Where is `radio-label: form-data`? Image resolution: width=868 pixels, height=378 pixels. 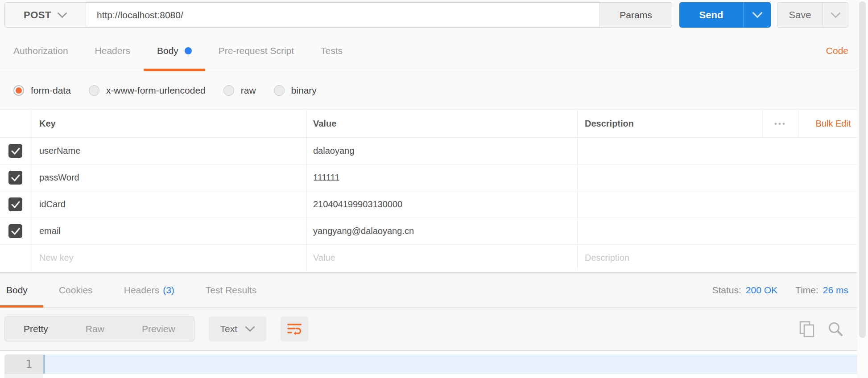
radio-label: form-data is located at coordinates (51, 90).